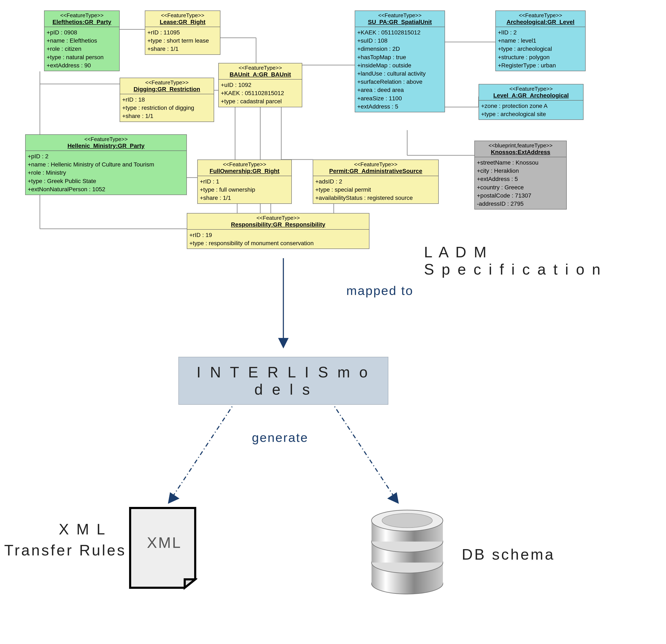 Image resolution: width=666 pixels, height=644 pixels. What do you see at coordinates (283, 381) in the screenshot?
I see `interlis-box: I N T E R L I S m o d e l s` at bounding box center [283, 381].